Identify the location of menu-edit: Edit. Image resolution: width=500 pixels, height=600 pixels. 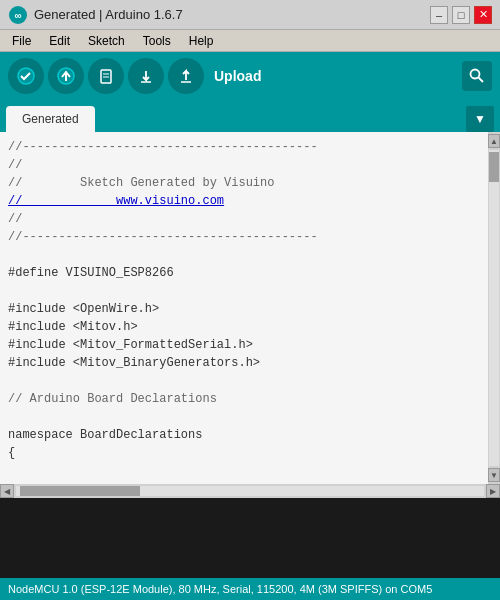
(60, 41).